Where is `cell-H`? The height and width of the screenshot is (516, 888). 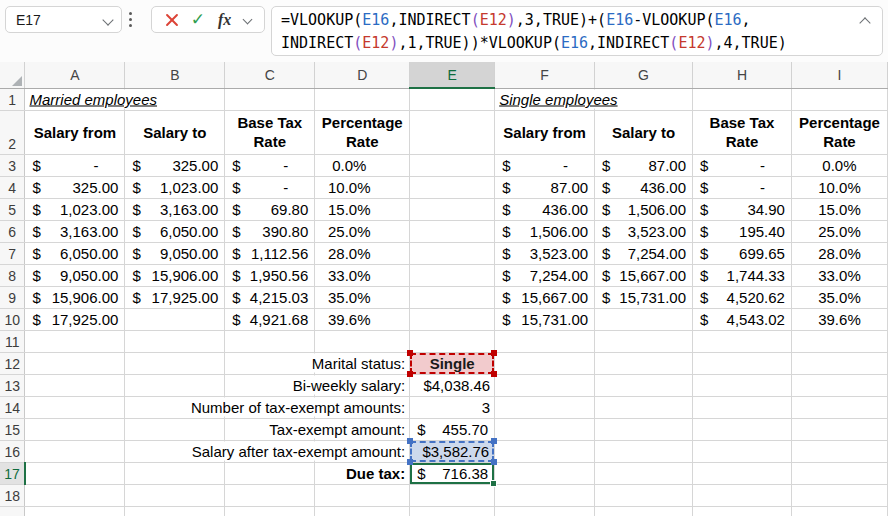
cell-H is located at coordinates (742, 511).